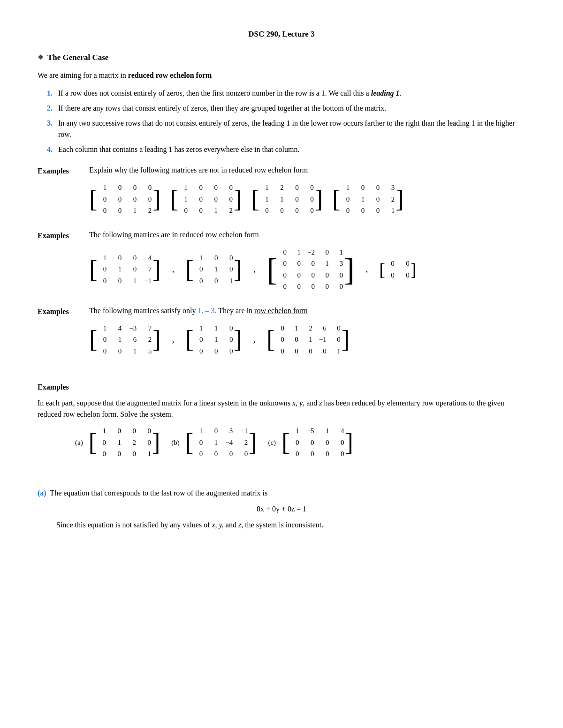  What do you see at coordinates (125, 443) in the screenshot?
I see `aug-matrix-a: [ 1000 0120 0001 ]` at bounding box center [125, 443].